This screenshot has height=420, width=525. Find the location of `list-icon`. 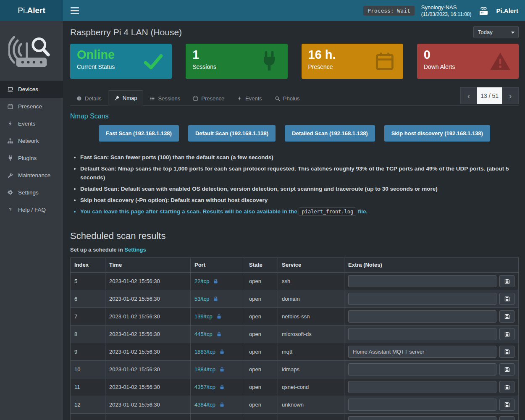

list-icon is located at coordinates (152, 98).